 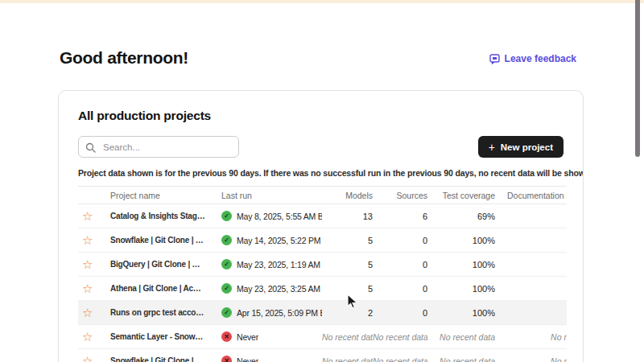 I want to click on project-link: Catalog & Insights Staging..., so click(x=158, y=216).